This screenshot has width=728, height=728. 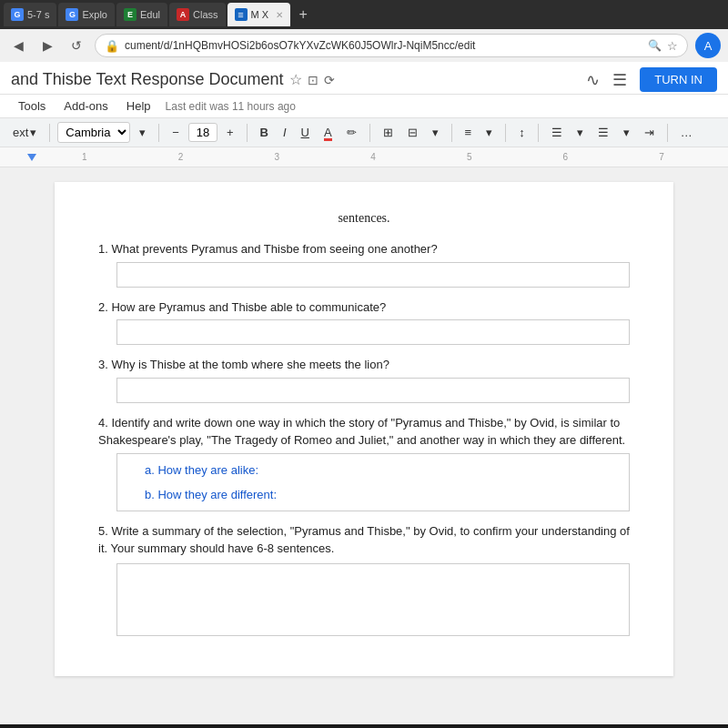 I want to click on question-1-text: 1. What prevents Pyramus and Thisbe from…, so click(x=364, y=249).